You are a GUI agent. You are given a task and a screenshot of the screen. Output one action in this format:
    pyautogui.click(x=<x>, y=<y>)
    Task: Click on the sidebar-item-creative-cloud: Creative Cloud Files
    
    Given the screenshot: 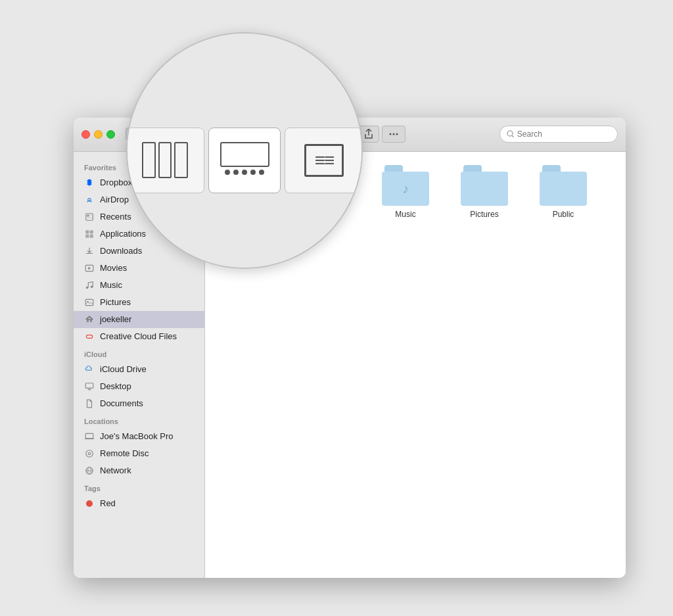 What is the action you would take?
    pyautogui.click(x=139, y=337)
    